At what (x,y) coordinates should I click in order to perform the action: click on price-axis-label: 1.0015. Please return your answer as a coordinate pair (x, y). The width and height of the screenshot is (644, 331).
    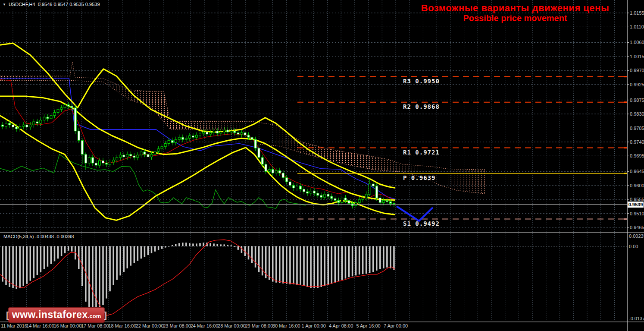
    Looking at the image, I should click on (637, 57).